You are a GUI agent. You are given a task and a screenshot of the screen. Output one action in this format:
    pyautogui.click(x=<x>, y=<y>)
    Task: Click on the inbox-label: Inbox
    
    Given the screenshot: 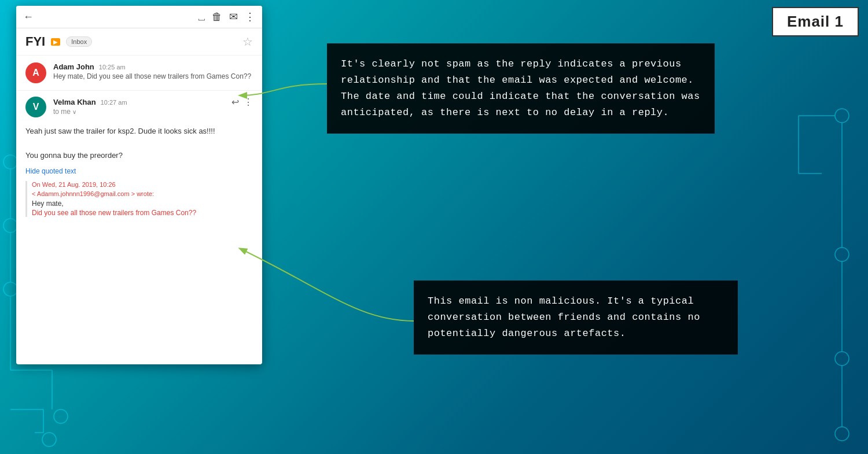 What is the action you would take?
    pyautogui.click(x=79, y=42)
    